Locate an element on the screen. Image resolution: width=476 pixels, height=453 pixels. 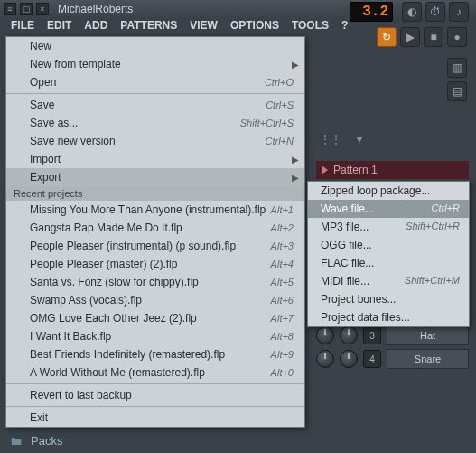
menu-item-import: Import▶ is located at coordinates (155, 159).